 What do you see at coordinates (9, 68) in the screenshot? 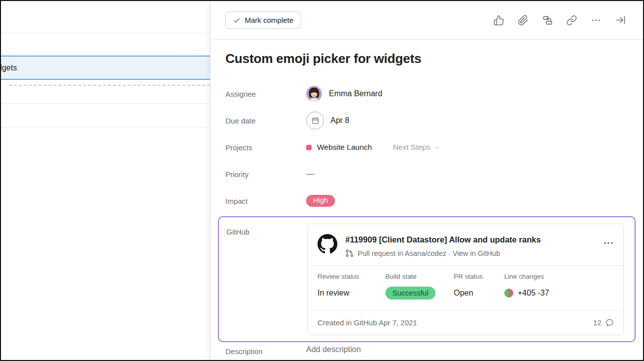
I see `selected-task-text: dgets` at bounding box center [9, 68].